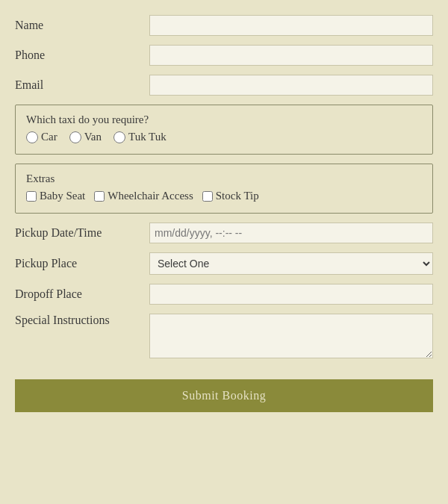  Describe the element at coordinates (85, 137) in the screenshot. I see `taxi-option-van: Van` at that location.